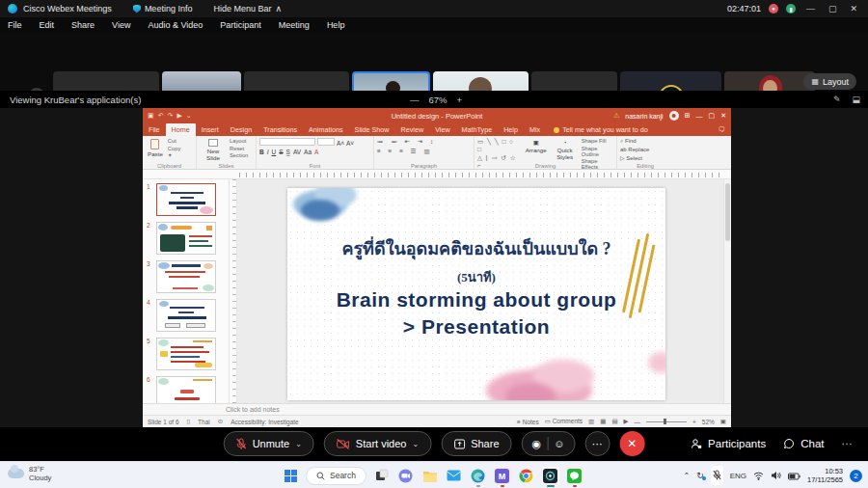 This screenshot has width=868, height=488. What do you see at coordinates (537, 444) in the screenshot?
I see `record-button: ◉` at bounding box center [537, 444].